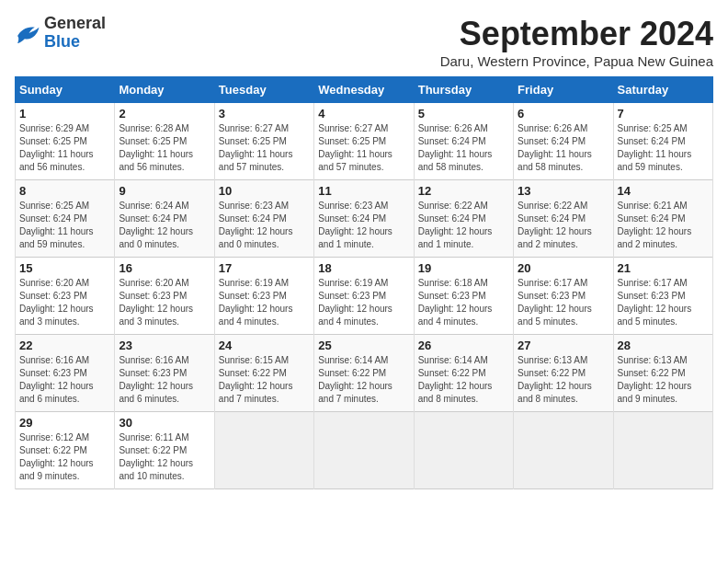 Image resolution: width=728 pixels, height=563 pixels. Describe the element at coordinates (364, 269) in the screenshot. I see `day-number: 18` at that location.